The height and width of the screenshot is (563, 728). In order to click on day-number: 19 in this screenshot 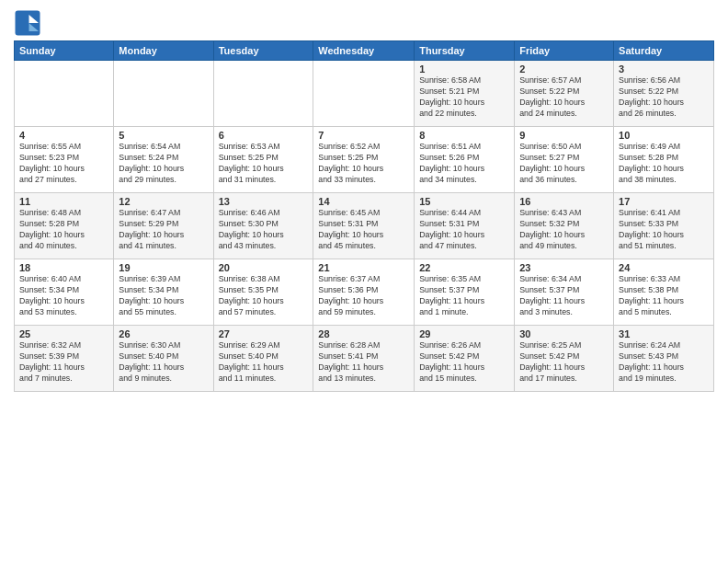, I will do `click(164, 268)`.